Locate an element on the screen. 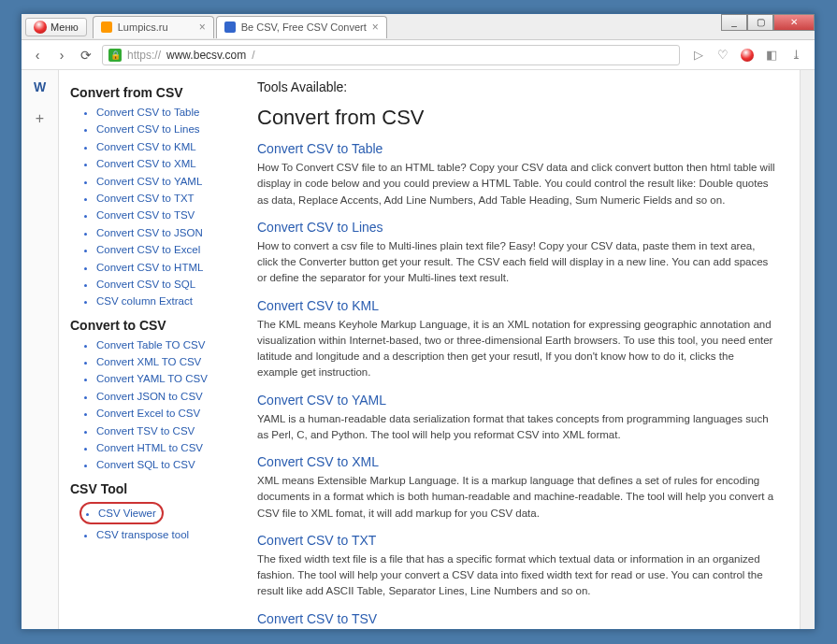  sidebar-strip: W + is located at coordinates (40, 350).